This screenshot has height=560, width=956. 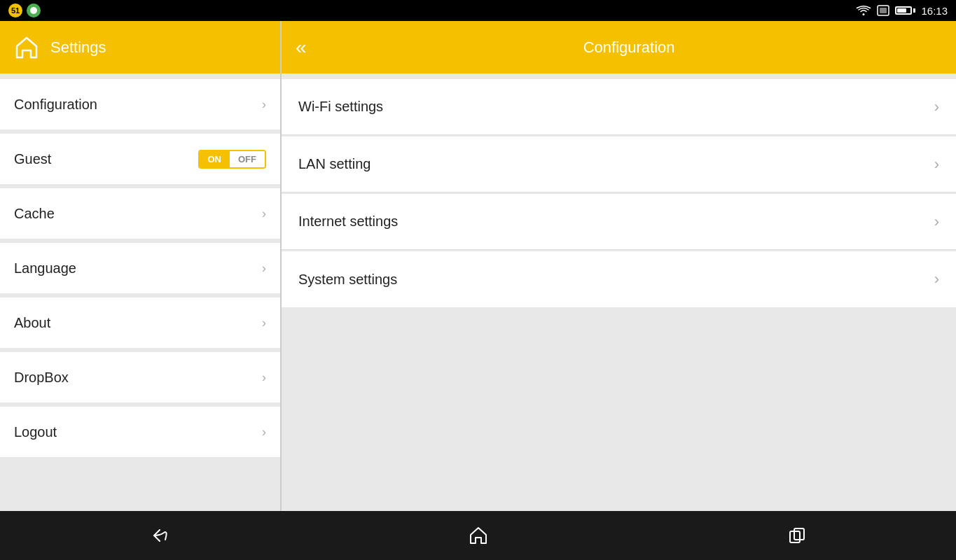 I want to click on right-header: « Configuration, so click(x=619, y=48).